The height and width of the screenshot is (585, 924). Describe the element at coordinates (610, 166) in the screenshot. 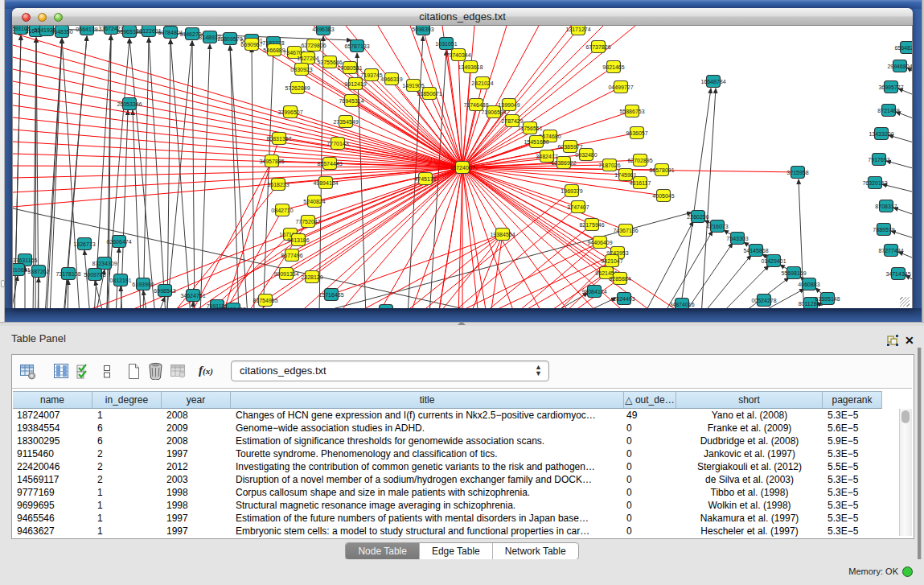

I see `svg-text: 7187026` at that location.